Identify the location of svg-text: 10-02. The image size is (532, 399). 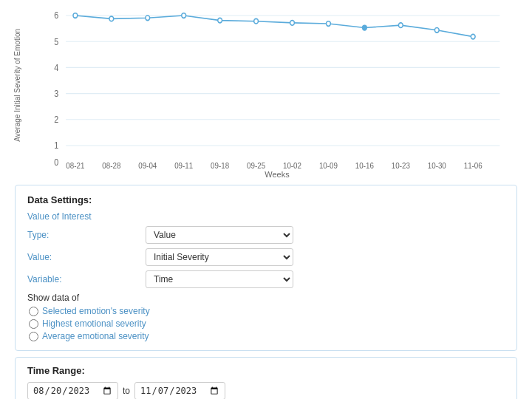
(293, 166).